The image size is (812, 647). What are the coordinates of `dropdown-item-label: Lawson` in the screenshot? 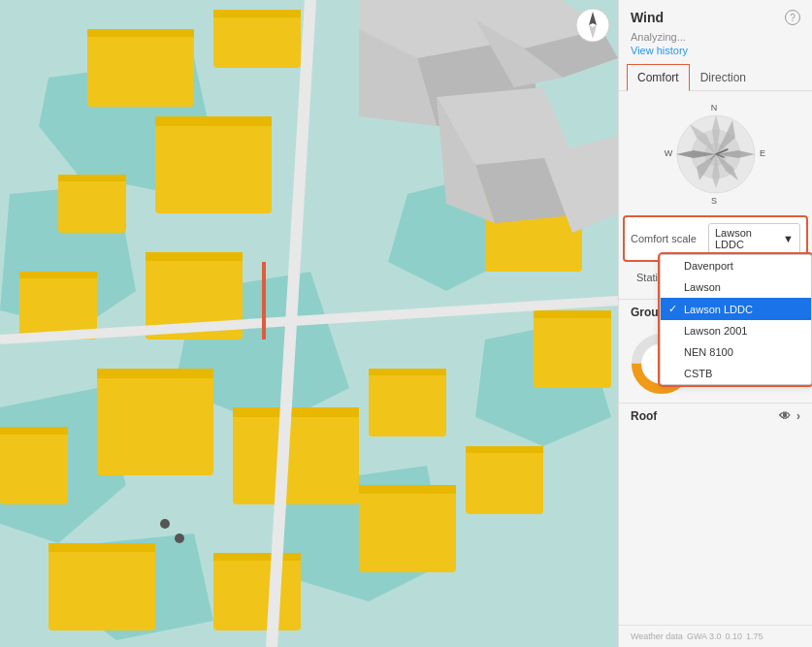 It's located at (702, 287).